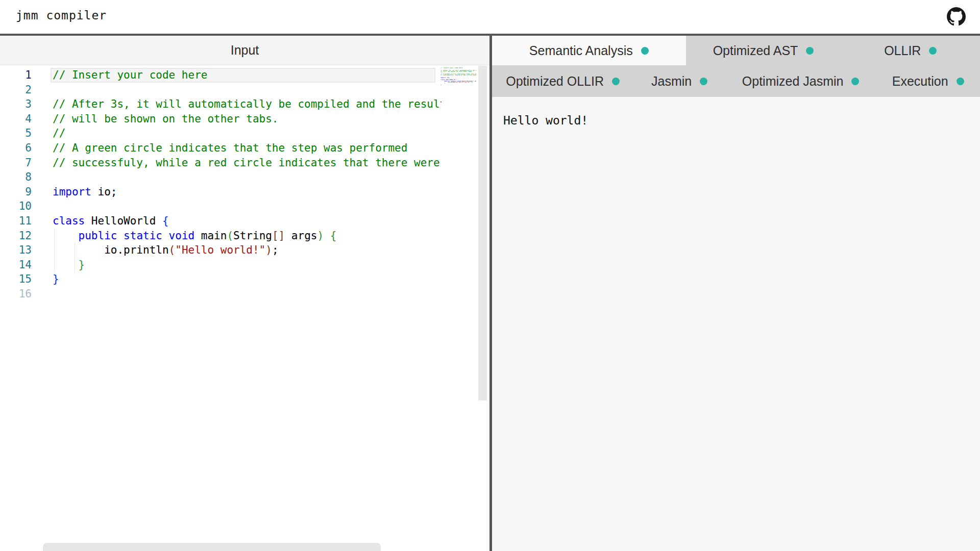 This screenshot has width=980, height=551. Describe the element at coordinates (736, 81) in the screenshot. I see `tab-row-2: Optimized OLLIRJasminOptimized JasminExe…` at that location.